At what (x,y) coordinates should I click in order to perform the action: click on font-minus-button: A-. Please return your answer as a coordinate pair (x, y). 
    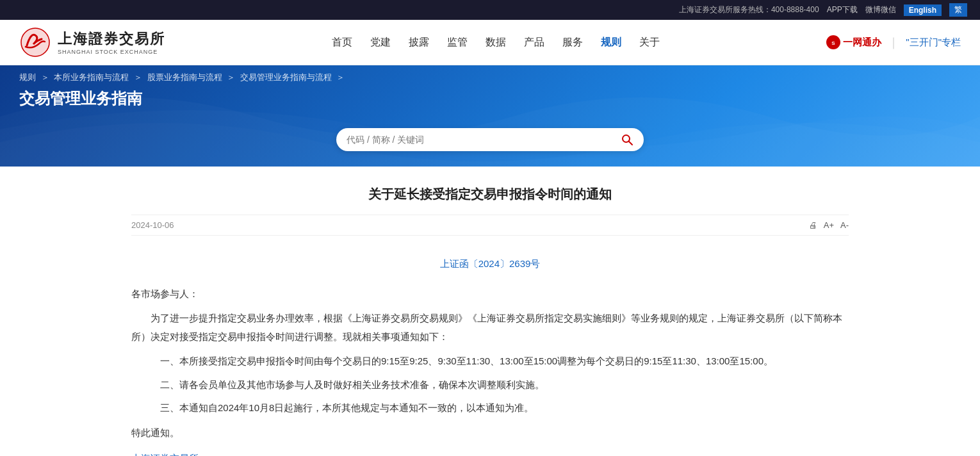
    Looking at the image, I should click on (844, 225).